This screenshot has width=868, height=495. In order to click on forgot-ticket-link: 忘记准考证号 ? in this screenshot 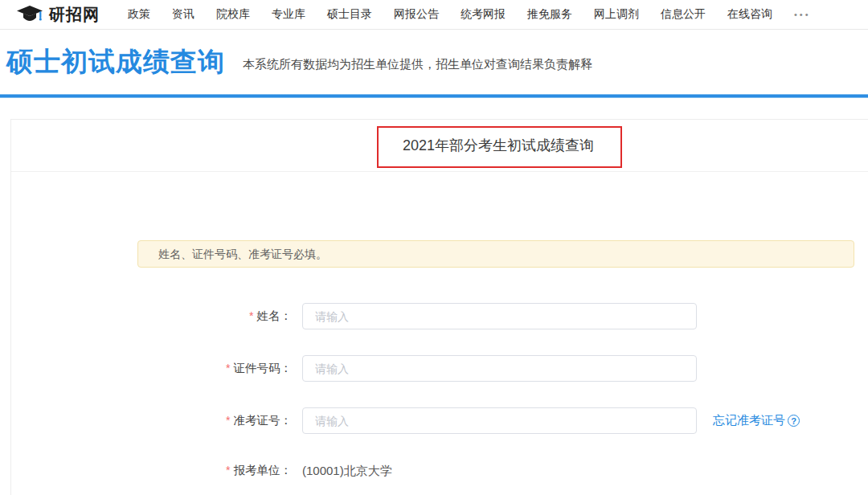, I will do `click(756, 421)`.